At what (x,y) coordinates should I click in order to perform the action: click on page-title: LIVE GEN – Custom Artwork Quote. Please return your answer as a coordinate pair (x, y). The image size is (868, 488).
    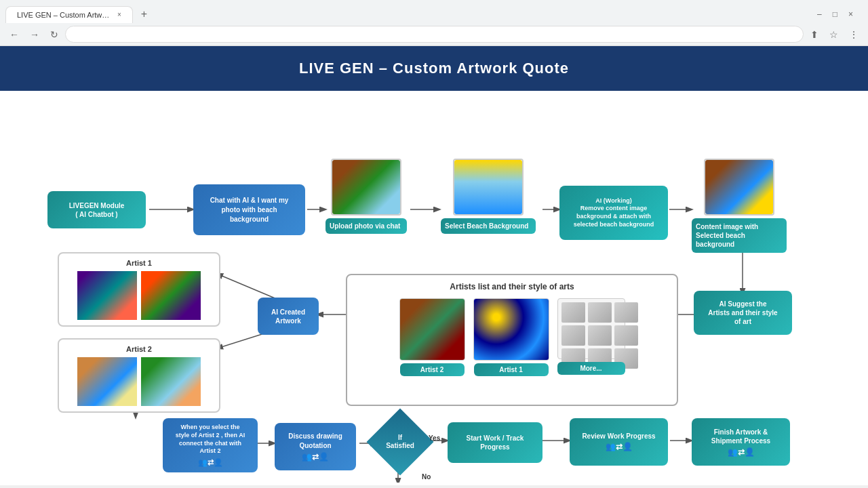
    Looking at the image, I should click on (434, 68).